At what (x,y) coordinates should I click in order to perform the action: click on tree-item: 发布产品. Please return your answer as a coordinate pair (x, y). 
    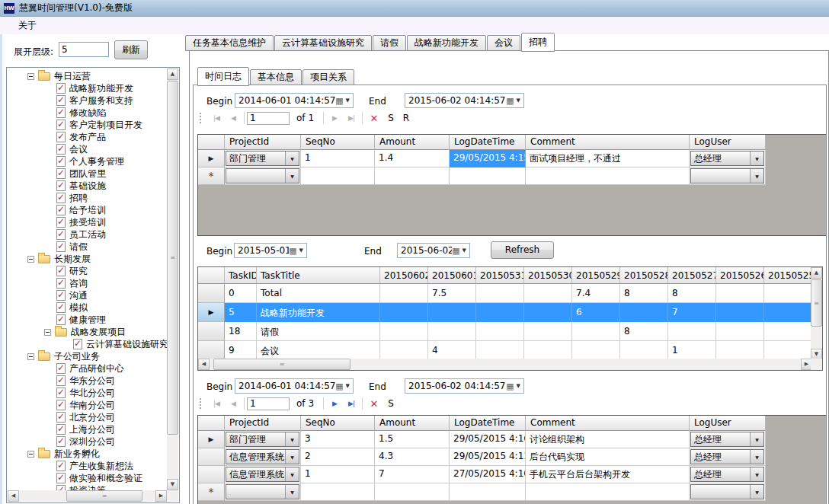
    Looking at the image, I should click on (87, 137).